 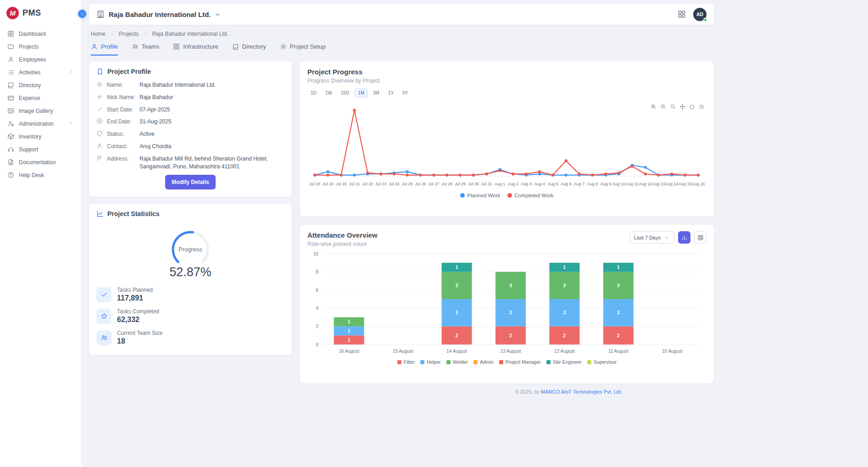 I want to click on project-profile-title: Project Profile, so click(x=129, y=72).